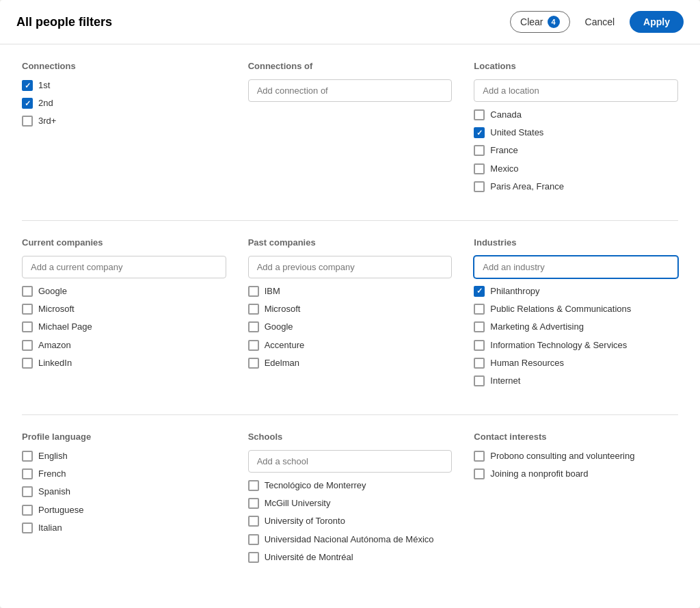 The width and height of the screenshot is (700, 608). What do you see at coordinates (124, 309) in the screenshot?
I see `checkbox-item-microsoft: Microsoft` at bounding box center [124, 309].